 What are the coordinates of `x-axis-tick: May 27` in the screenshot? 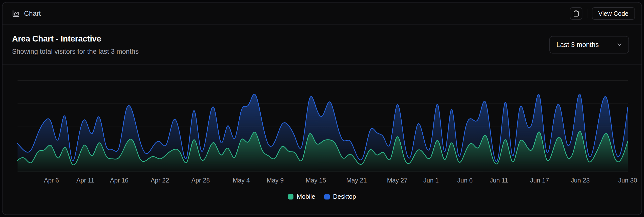 It's located at (397, 180).